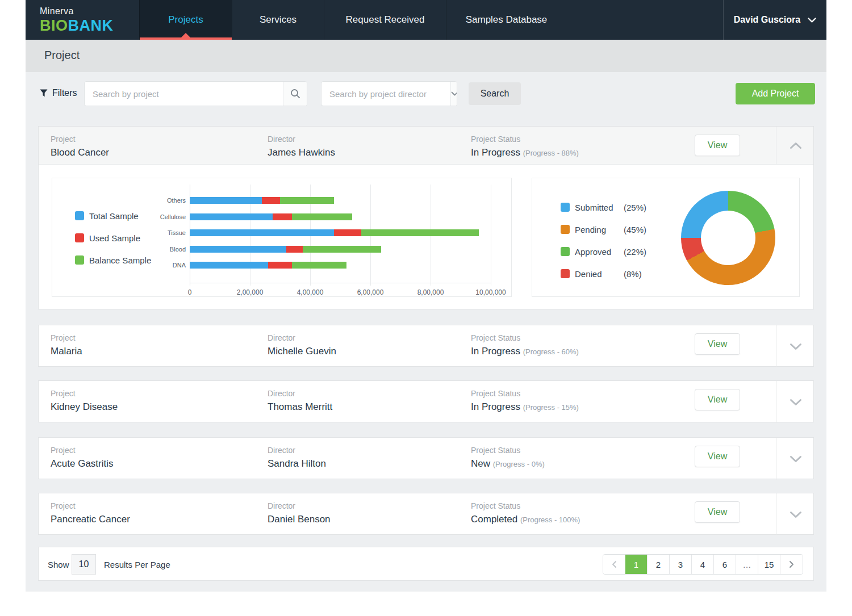 The width and height of the screenshot is (852, 616). What do you see at coordinates (769, 564) in the screenshot?
I see `pagination-page-15: 15` at bounding box center [769, 564].